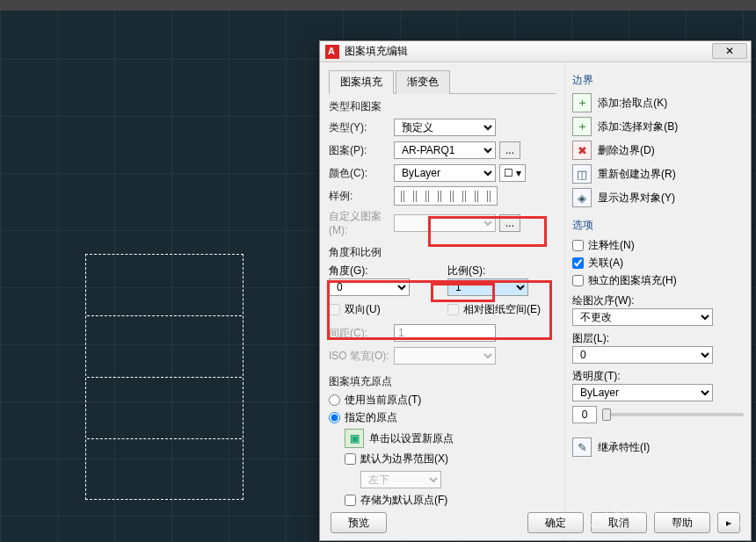  What do you see at coordinates (535, 52) in the screenshot?
I see `dialog-titlebar: 图案填充编辑 ✕` at bounding box center [535, 52].